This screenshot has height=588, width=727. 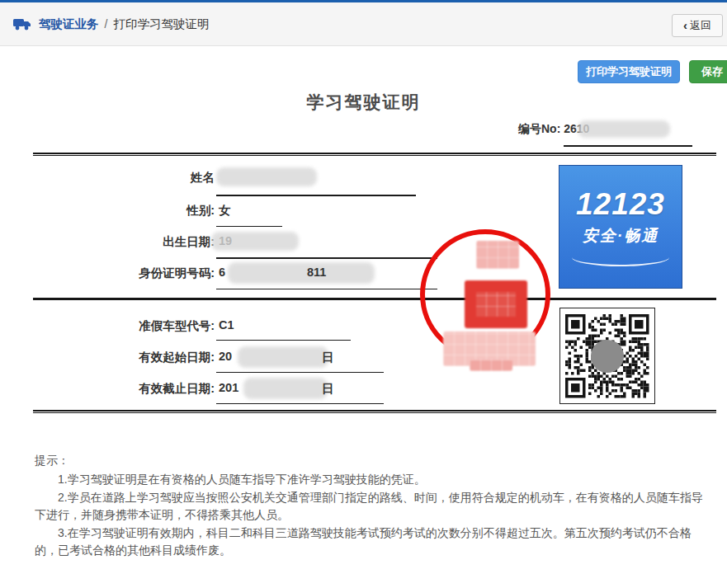 What do you see at coordinates (629, 72) in the screenshot?
I see `print-certificate-button: 打印学习驾驶证明` at bounding box center [629, 72].